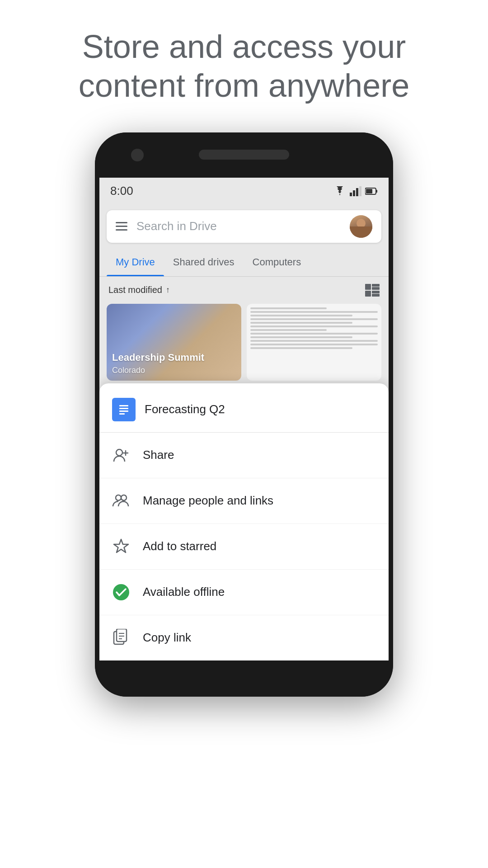  I want to click on sheet-item-manage-people: Manage people and links, so click(244, 501).